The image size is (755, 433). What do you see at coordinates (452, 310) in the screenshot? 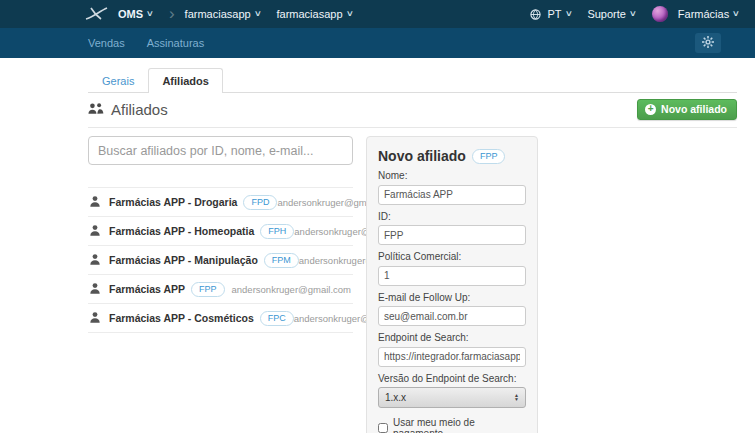
I see `field-email-followup: E-mail de Follow Up:` at bounding box center [452, 310].